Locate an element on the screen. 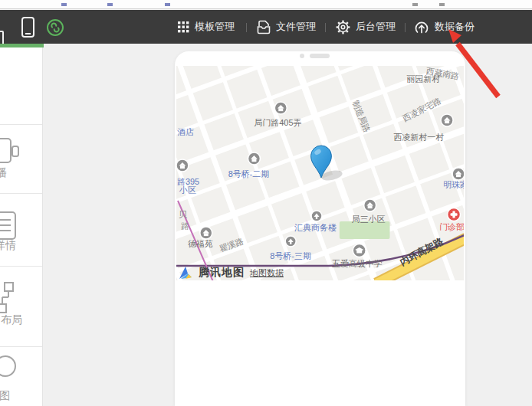  phone-icon is located at coordinates (28, 28).